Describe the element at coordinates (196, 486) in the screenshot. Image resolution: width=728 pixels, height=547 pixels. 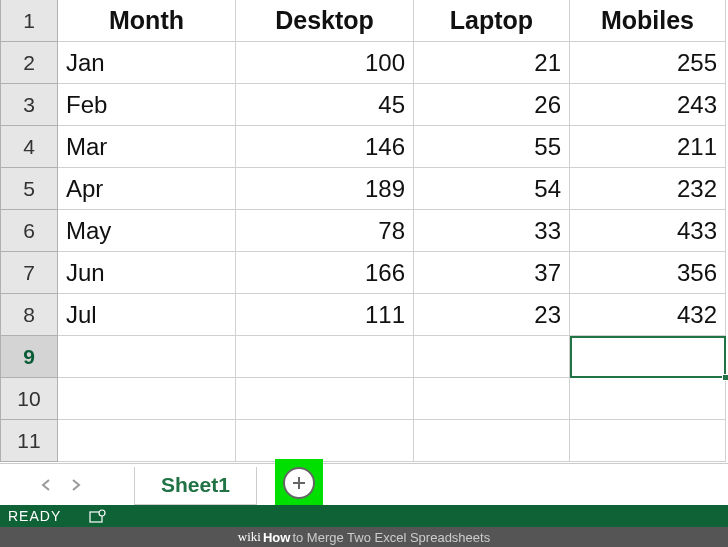
I see `sheet-tab-active: Sheet1` at that location.